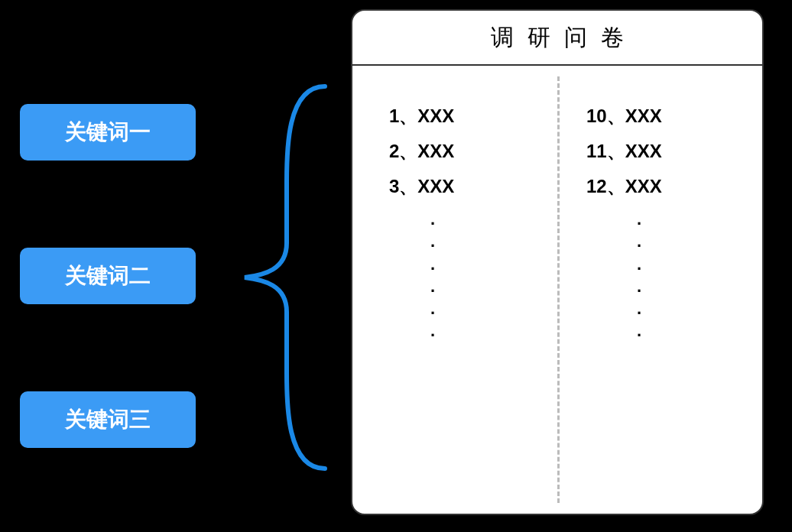  I want to click on column-divider, so click(558, 290).